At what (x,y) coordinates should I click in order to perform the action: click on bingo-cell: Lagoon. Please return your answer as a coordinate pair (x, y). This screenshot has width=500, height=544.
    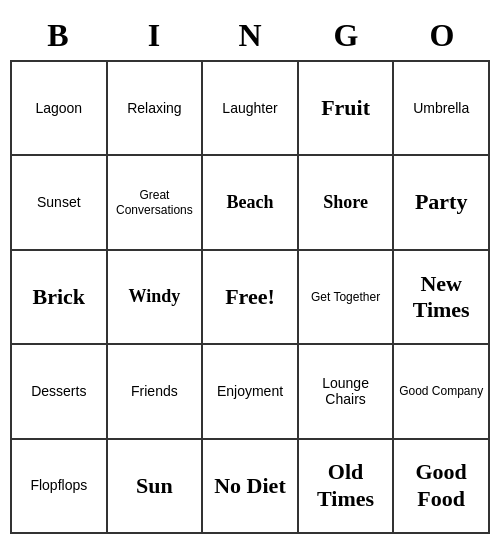
    Looking at the image, I should click on (60, 109).